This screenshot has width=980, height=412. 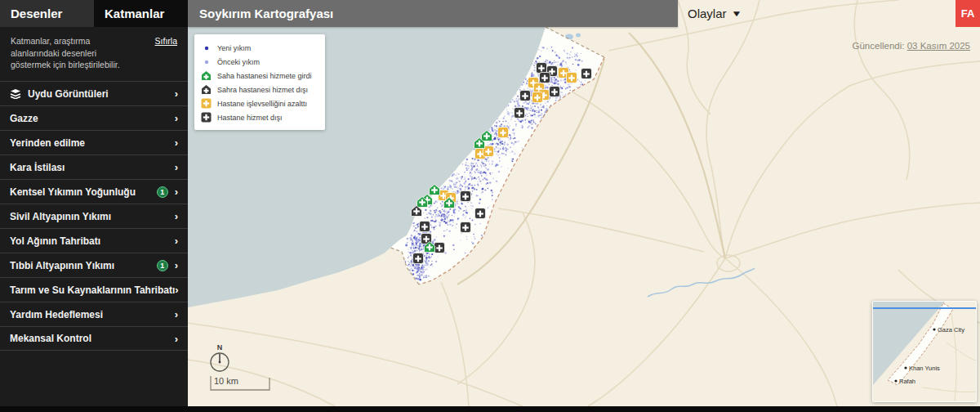 What do you see at coordinates (880, 46) in the screenshot?
I see `updated-label: Güncellendi:` at bounding box center [880, 46].